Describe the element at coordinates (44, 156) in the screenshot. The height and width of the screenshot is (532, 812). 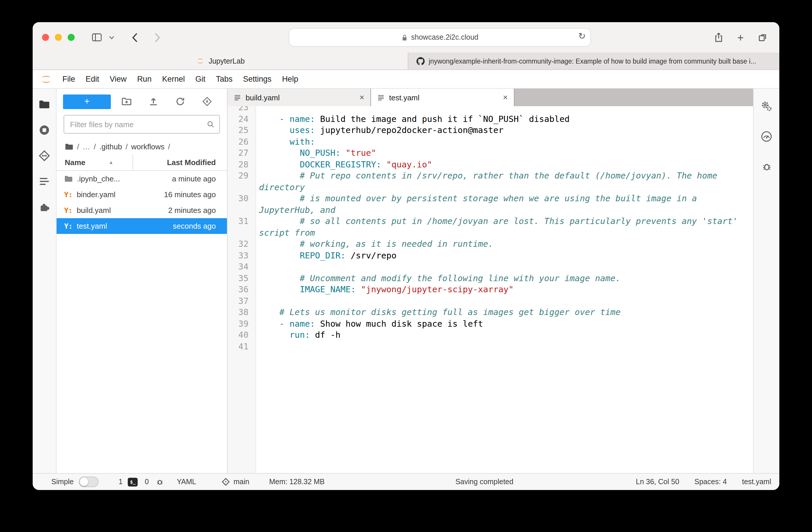
I see `git-icon` at that location.